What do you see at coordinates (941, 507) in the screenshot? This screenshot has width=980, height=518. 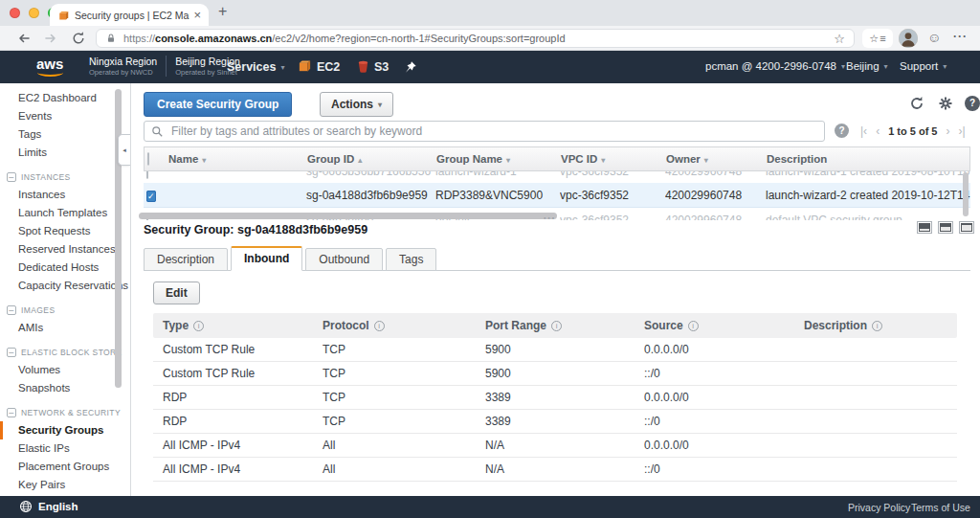 I see `terms-of-use-link: Terms of Use` at bounding box center [941, 507].